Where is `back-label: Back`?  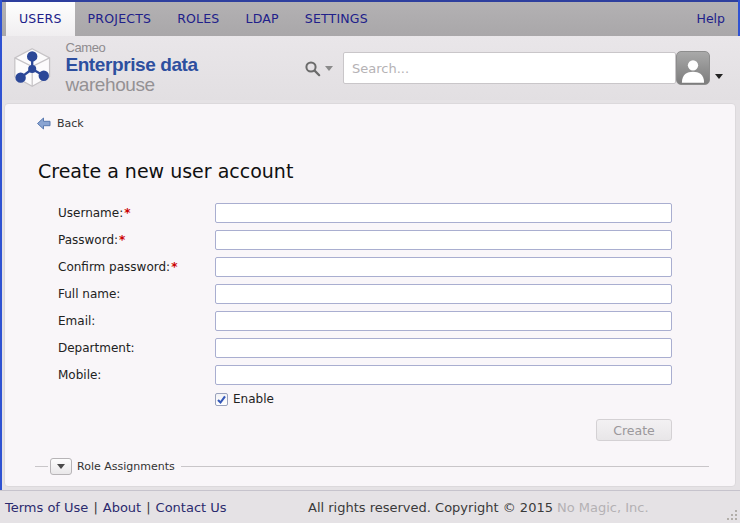 back-label: Back is located at coordinates (70, 124).